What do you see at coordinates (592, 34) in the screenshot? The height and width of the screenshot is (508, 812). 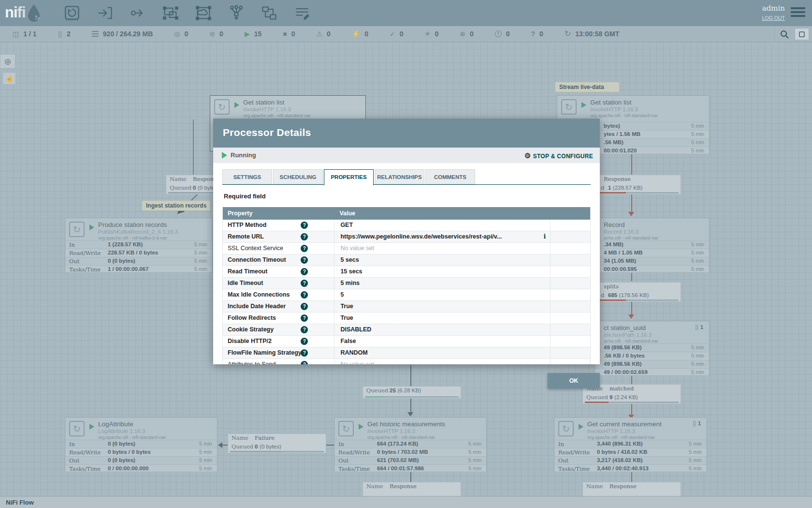 I see `refresh-status: 13:00:58 GMT` at bounding box center [592, 34].